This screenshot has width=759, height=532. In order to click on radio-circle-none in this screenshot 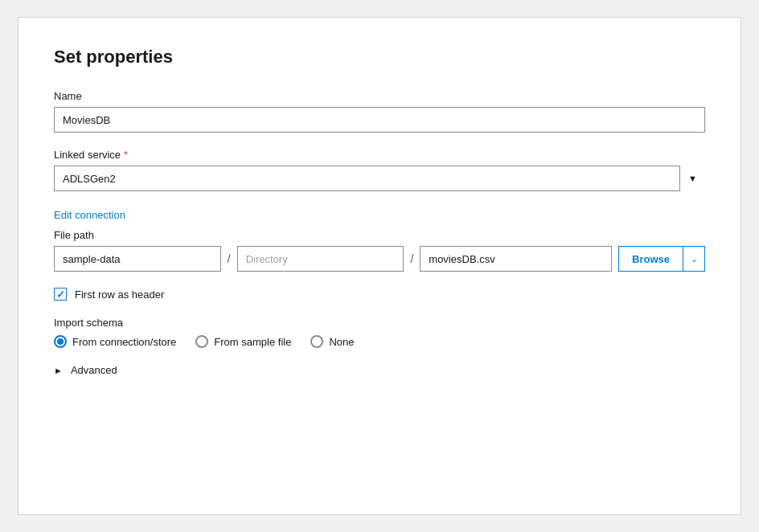, I will do `click(317, 342)`.